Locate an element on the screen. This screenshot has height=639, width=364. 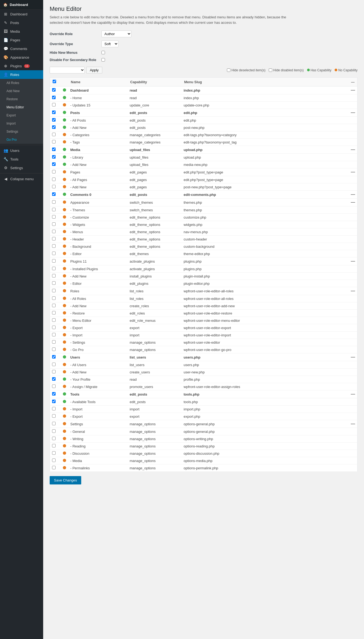
sidebar-item-users: 👥 Users is located at coordinates (22, 150).